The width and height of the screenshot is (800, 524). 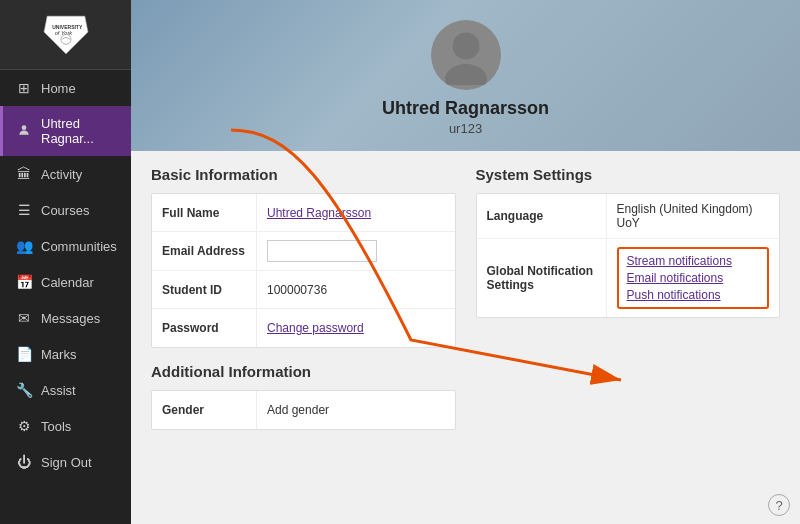 What do you see at coordinates (356, 328) in the screenshot?
I see `change-password-link: Change password` at bounding box center [356, 328].